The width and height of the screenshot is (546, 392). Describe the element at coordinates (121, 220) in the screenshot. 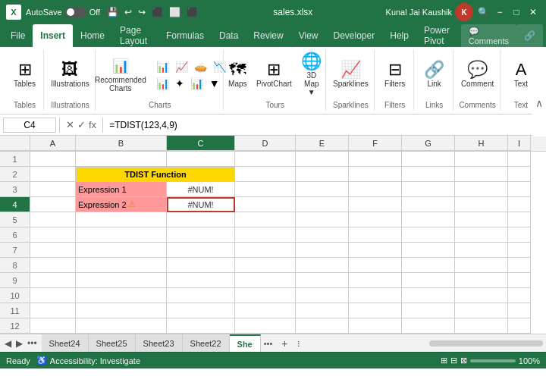

I see `cell-b5` at that location.